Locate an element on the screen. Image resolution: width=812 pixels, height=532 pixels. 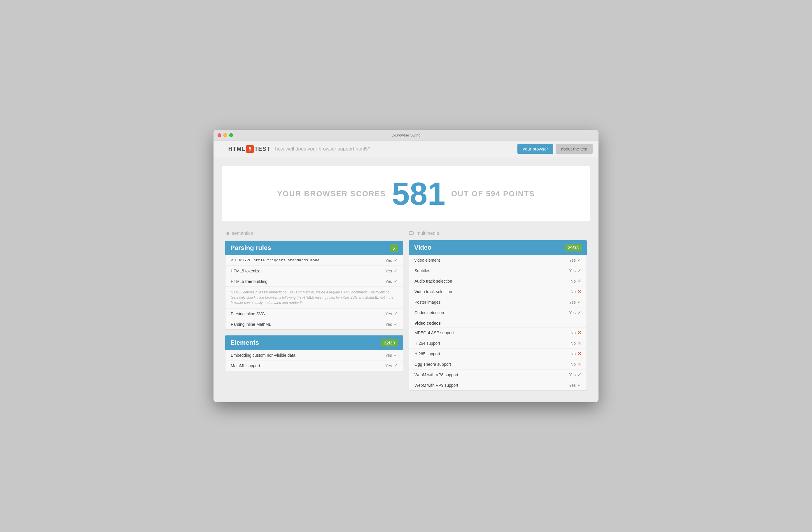
table-row: H.264 support No ✕ is located at coordinates (498, 343).